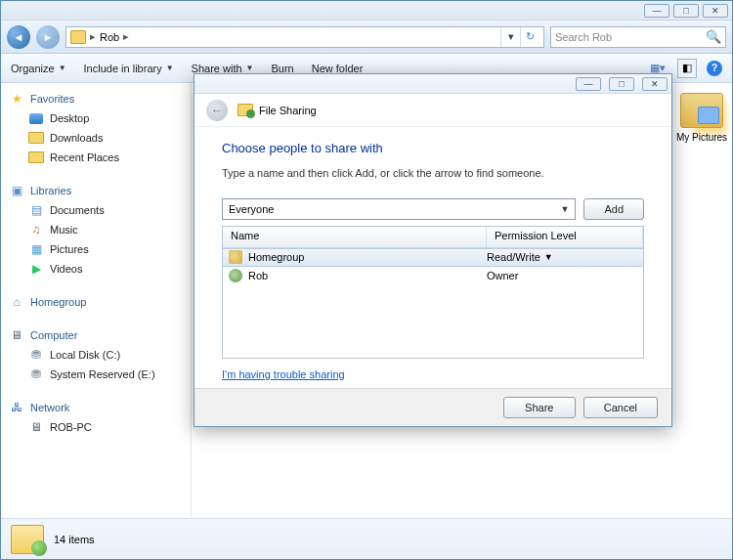 The width and height of the screenshot is (733, 560). What do you see at coordinates (126, 37) in the screenshot?
I see `breadcrumb-sep2: ▸` at bounding box center [126, 37].